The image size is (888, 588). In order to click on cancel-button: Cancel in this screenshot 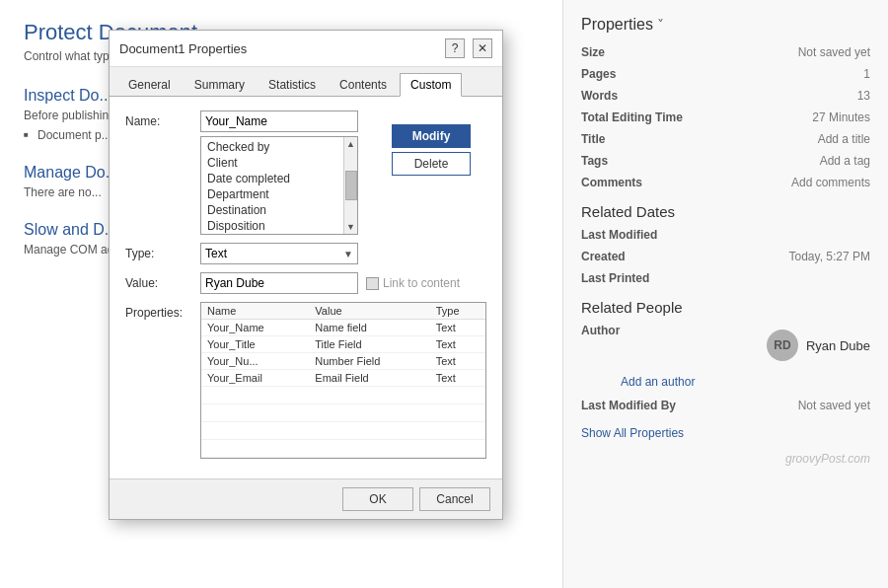, I will do `click(455, 499)`.